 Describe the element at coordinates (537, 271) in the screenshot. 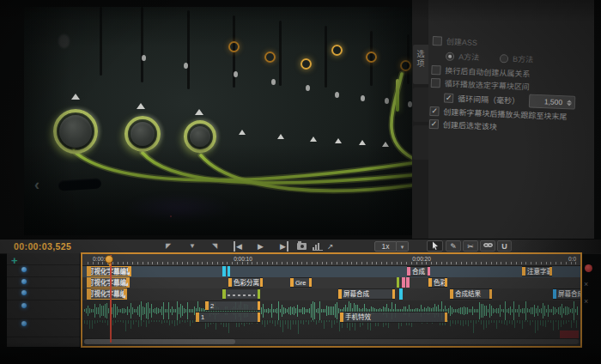

I see `clip-label: 注意字幕` at that location.